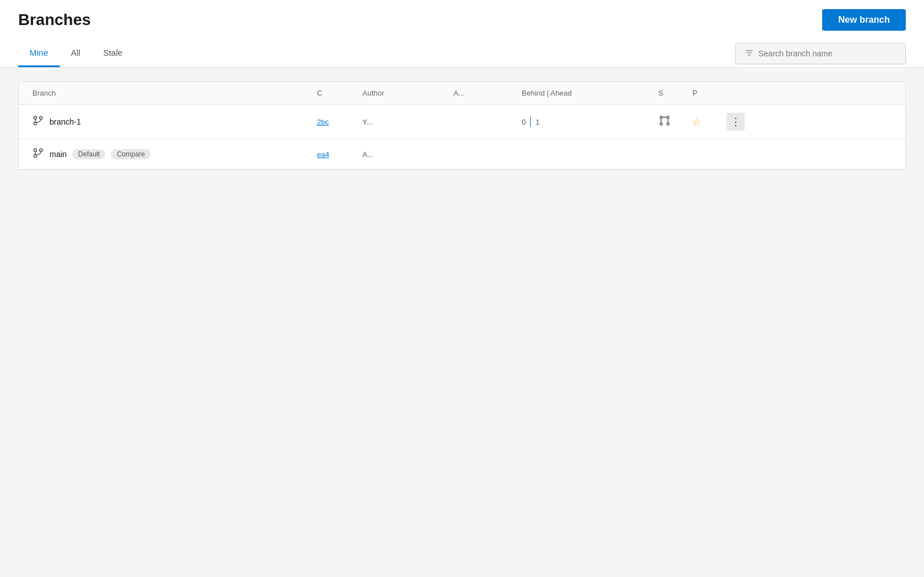 The width and height of the screenshot is (924, 577). Describe the element at coordinates (408, 155) in the screenshot. I see `author-cell: A...` at that location.